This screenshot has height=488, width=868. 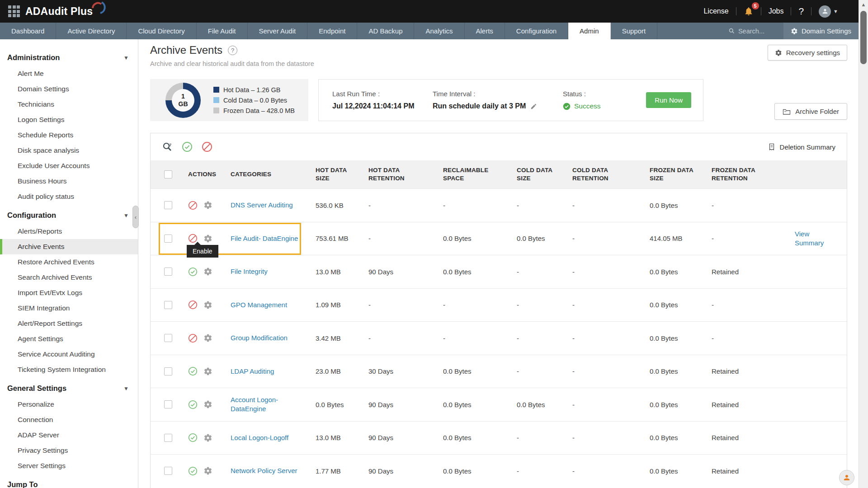 I want to click on sidebar-item-exclude-user-accounts: Exclude User Accounts, so click(x=69, y=166).